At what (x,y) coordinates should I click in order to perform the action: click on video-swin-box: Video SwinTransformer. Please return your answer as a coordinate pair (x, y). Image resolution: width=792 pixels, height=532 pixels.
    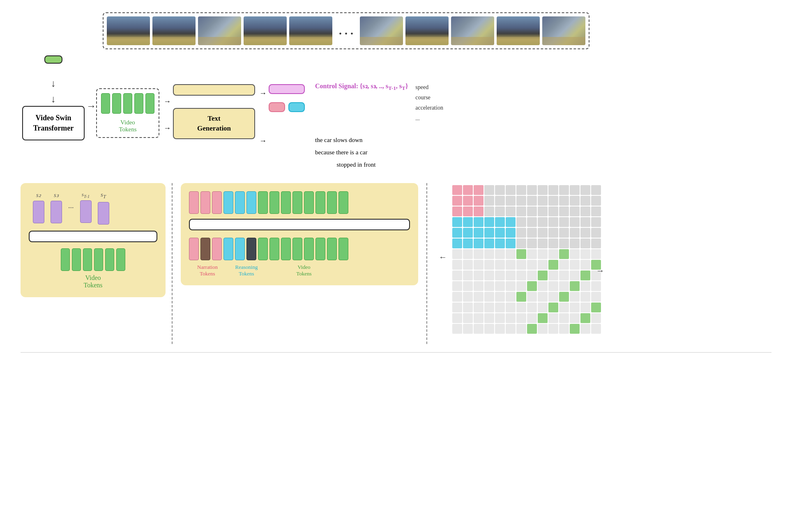
    Looking at the image, I should click on (53, 123).